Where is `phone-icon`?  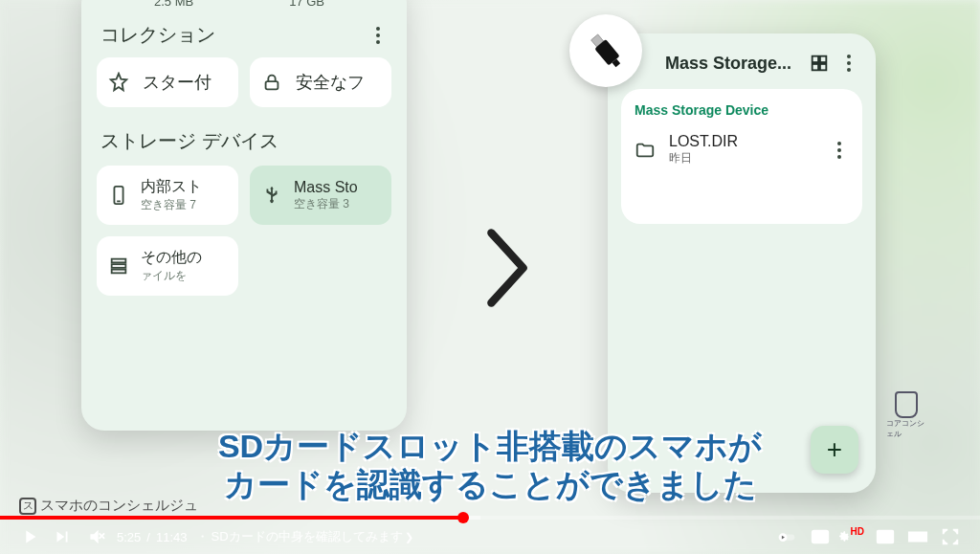 phone-icon is located at coordinates (119, 195).